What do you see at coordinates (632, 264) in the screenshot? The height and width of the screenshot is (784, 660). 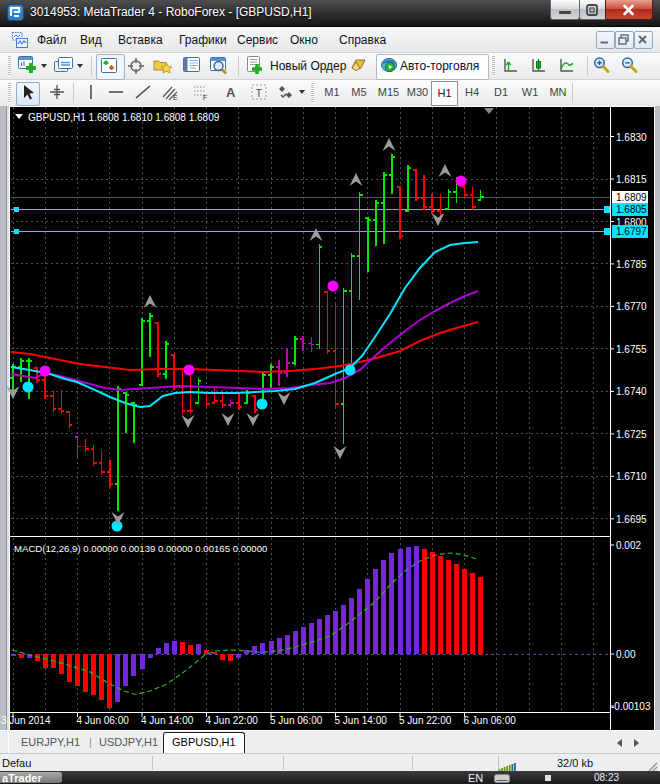 I see `svg-text: 1.6785` at bounding box center [632, 264].